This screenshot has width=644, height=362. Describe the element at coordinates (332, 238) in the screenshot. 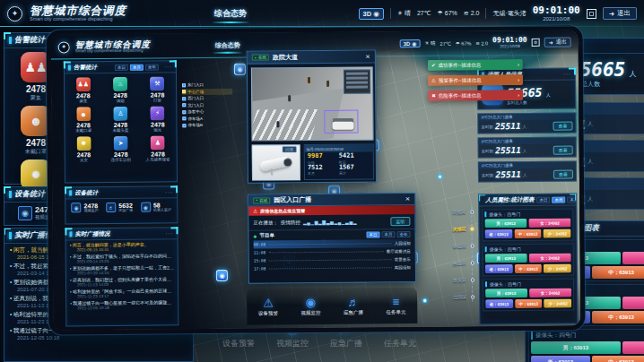

I see `broadcast-popup: 在线 园区入口广播 ✕ ⚠ 疫情信息热点推送预警 正在播放： 疫情防控 ▂▄▁▆…` at that location.